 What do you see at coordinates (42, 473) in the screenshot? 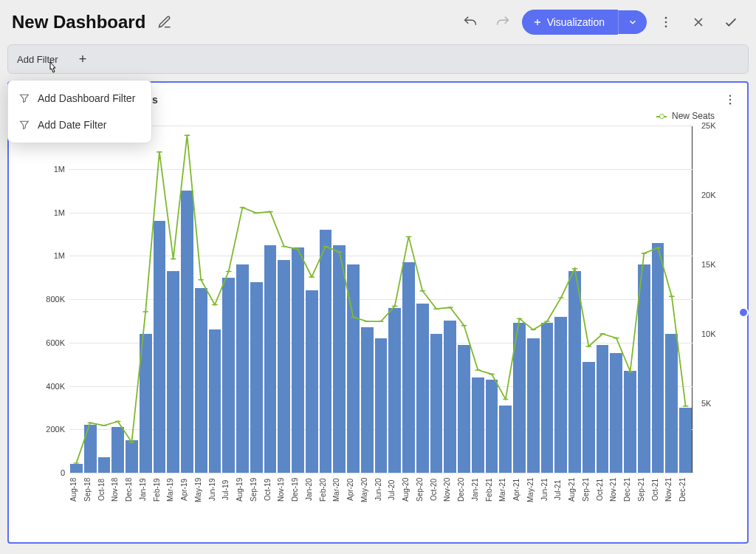
I see `y1-tick-label: 0` at bounding box center [42, 473].